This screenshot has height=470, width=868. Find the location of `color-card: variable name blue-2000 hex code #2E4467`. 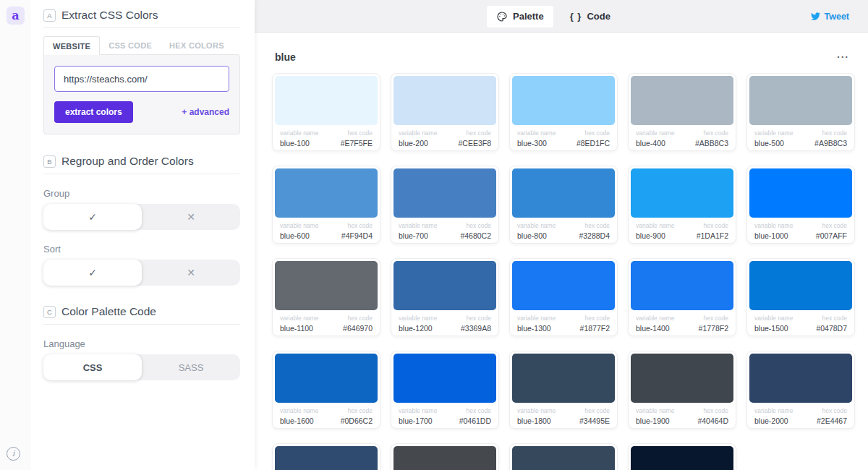

color-card: variable name blue-2000 hex code #2E4467 is located at coordinates (801, 390).